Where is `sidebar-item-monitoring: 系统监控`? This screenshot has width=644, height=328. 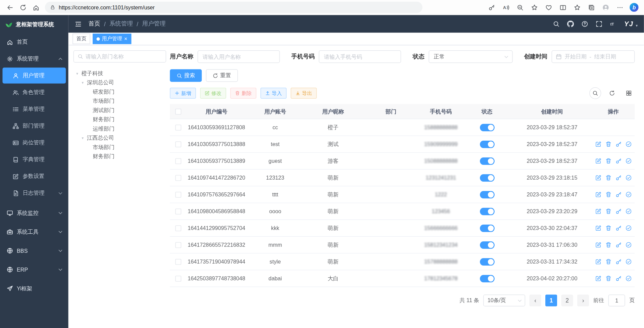
sidebar-item-monitoring: 系统监控 is located at coordinates (34, 213).